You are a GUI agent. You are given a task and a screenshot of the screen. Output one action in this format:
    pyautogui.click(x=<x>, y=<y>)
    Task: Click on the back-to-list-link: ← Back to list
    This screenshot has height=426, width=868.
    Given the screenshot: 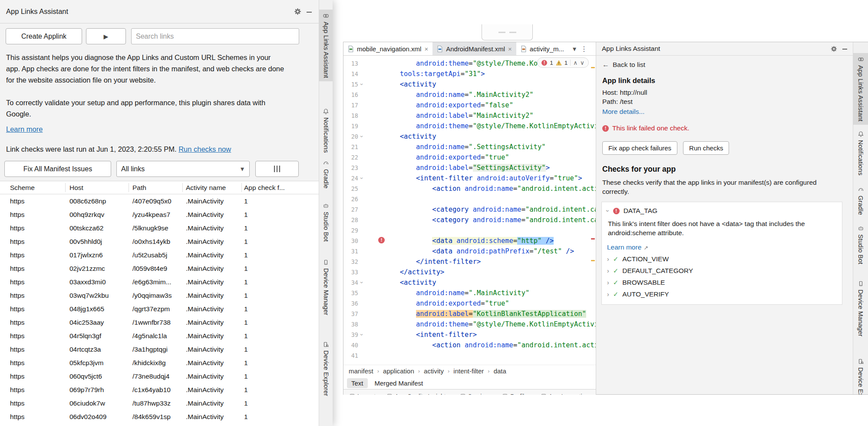 What is the action you would take?
    pyautogui.click(x=624, y=65)
    